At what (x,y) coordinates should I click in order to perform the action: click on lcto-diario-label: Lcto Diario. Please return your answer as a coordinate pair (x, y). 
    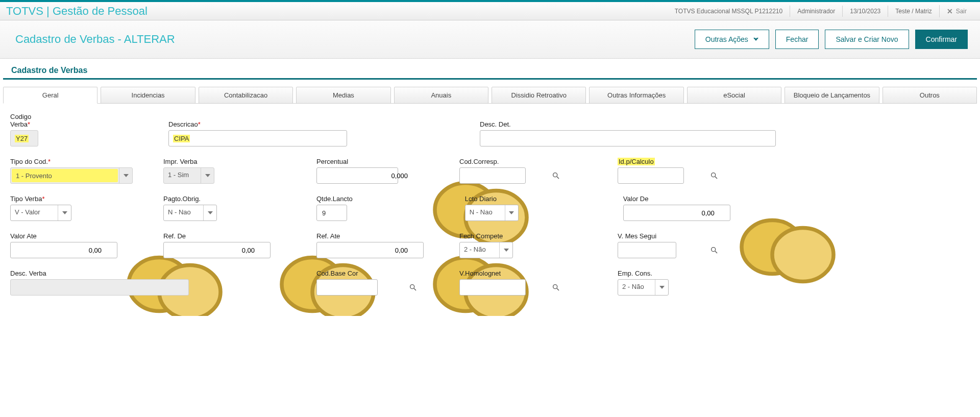
    Looking at the image, I should click on (492, 199).